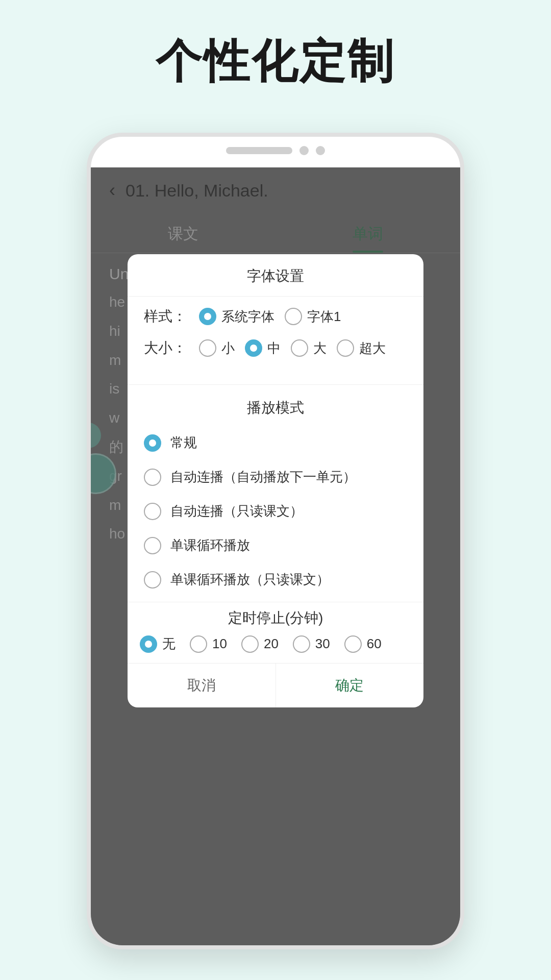 The image size is (551, 980). I want to click on playmode-auto-next: 自动连播（自动播放下一单元）, so click(276, 477).